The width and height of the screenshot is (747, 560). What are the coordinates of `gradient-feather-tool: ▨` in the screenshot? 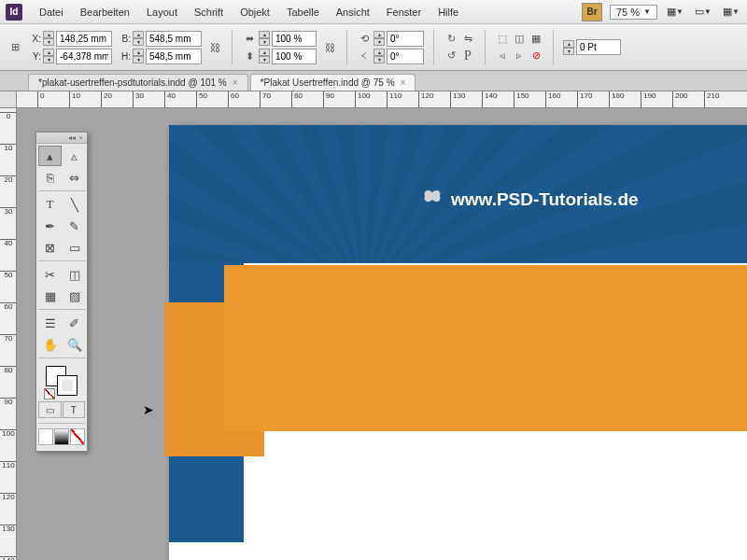 It's located at (75, 296).